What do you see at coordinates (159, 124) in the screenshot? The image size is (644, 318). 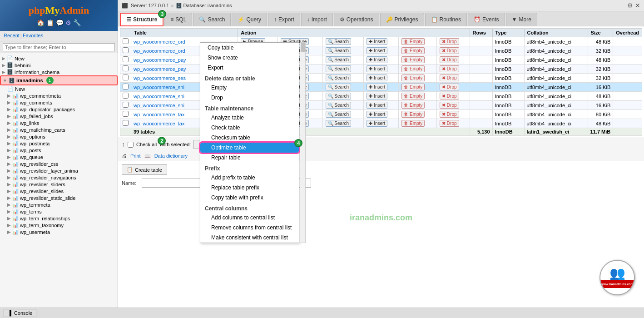 I see `table-link-10: wp_woocommerce_tax` at bounding box center [159, 124].